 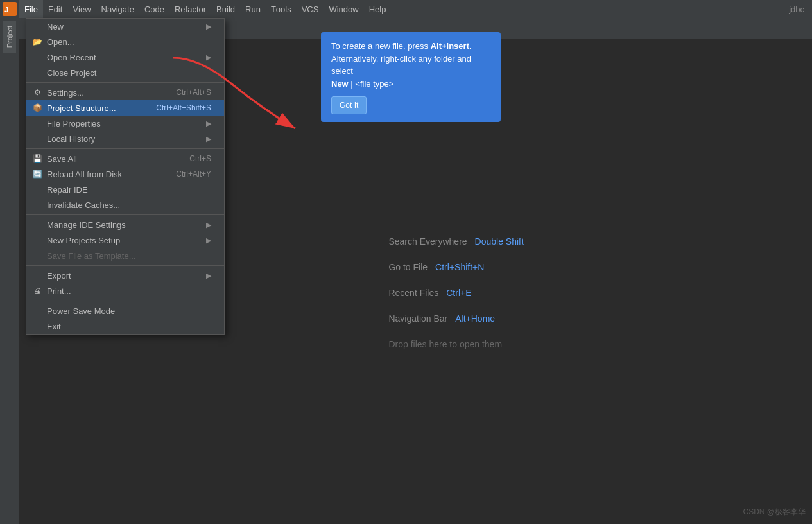 I want to click on svg-text: J, so click(x=6, y=10).